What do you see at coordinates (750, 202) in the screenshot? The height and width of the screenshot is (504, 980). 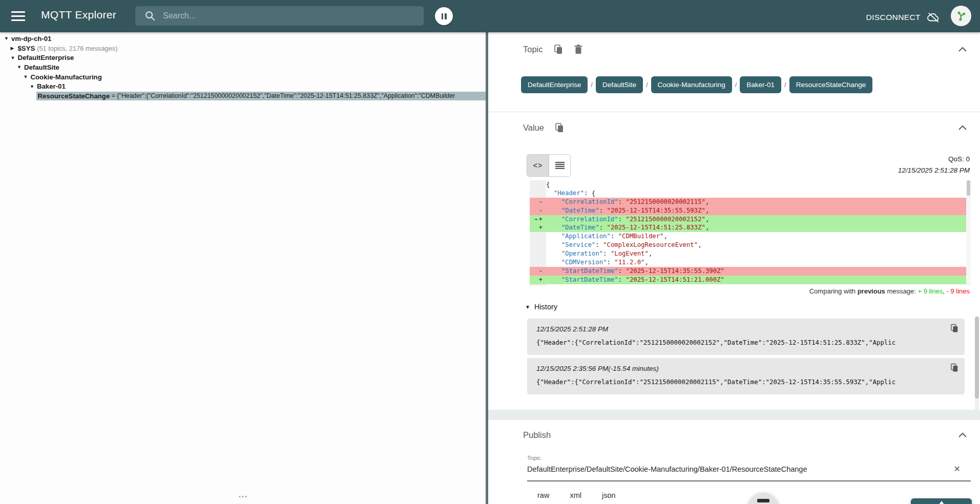 I see `diff-line: - "CorrelationId": "2512150000020002115"…` at bounding box center [750, 202].